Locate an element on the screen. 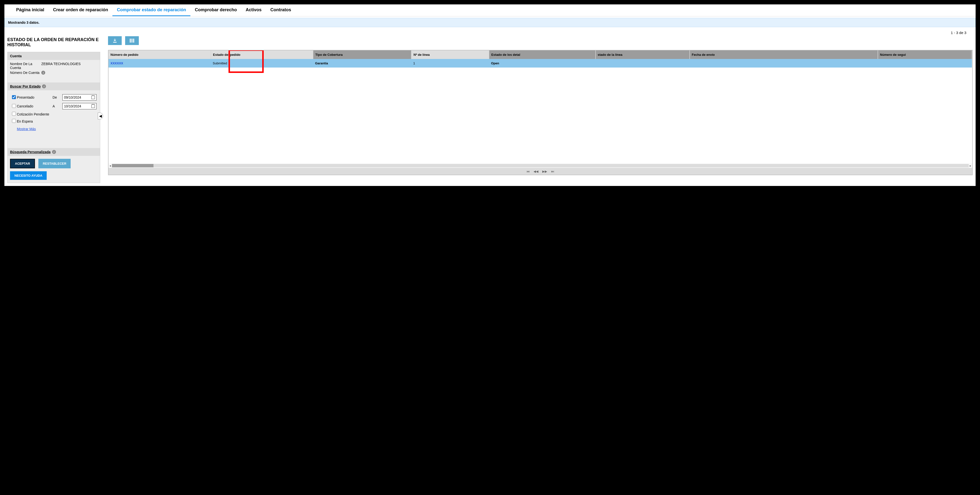  tab-check-repair-status: Comprobar estado de reparación is located at coordinates (151, 10).